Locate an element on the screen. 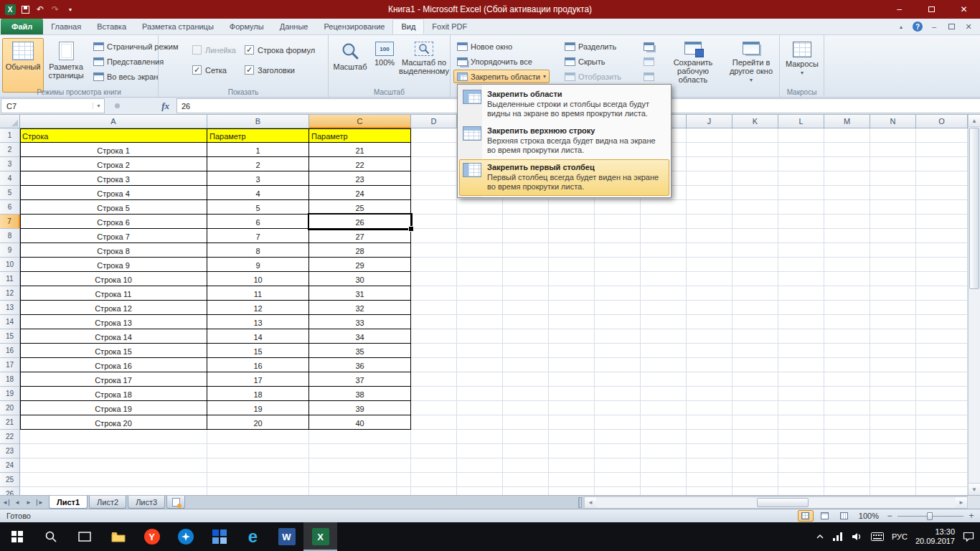 This screenshot has width=980, height=551. language-indicator: РУС is located at coordinates (900, 537).